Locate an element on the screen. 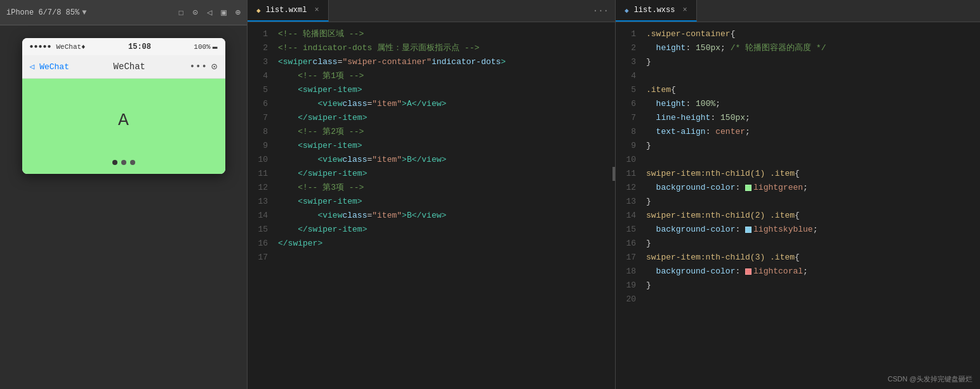 The height and width of the screenshot is (389, 980). wxml-tab-close: × is located at coordinates (316, 10).